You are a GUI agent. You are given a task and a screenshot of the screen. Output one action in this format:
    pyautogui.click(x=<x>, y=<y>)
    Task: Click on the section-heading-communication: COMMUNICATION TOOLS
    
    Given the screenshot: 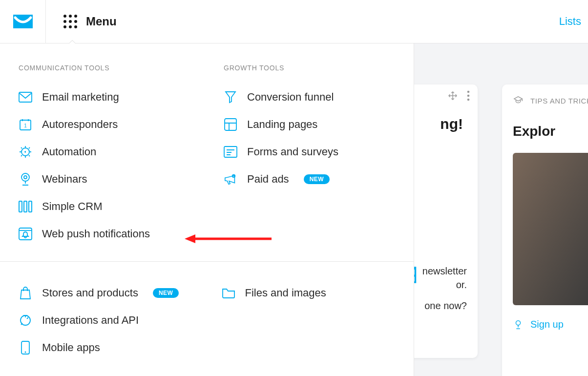 What is the action you would take?
    pyautogui.click(x=106, y=68)
    